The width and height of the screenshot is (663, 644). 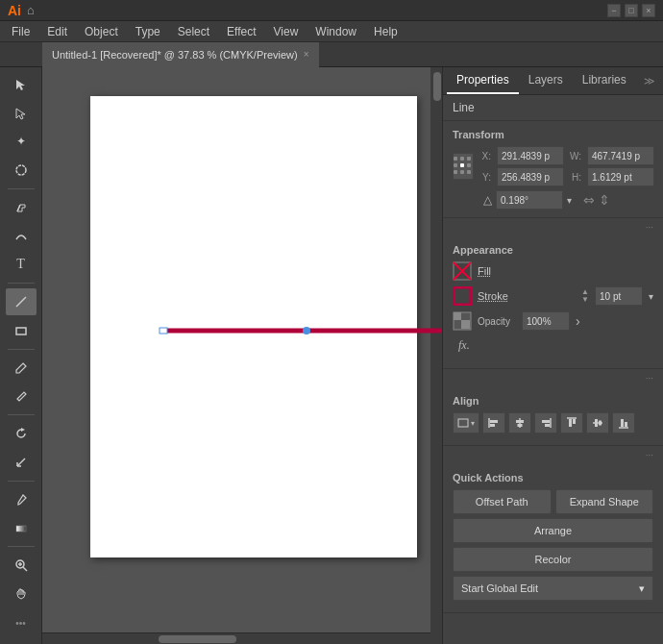 What do you see at coordinates (631, 11) in the screenshot?
I see `maximize-button: □` at bounding box center [631, 11].